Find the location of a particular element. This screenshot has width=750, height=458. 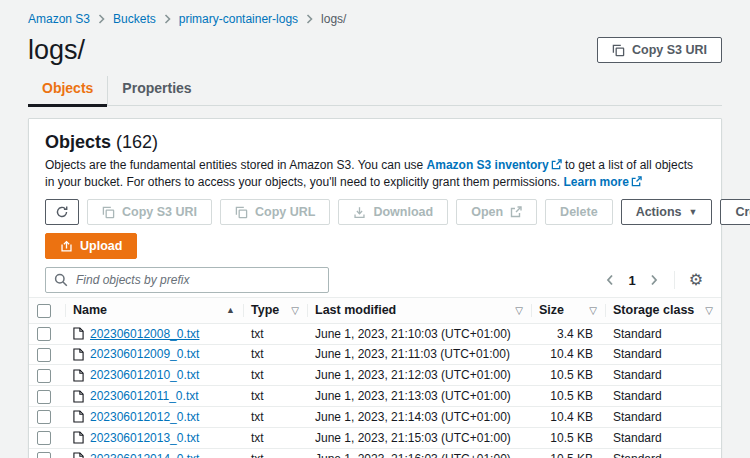

download-button-label: Download is located at coordinates (403, 212).